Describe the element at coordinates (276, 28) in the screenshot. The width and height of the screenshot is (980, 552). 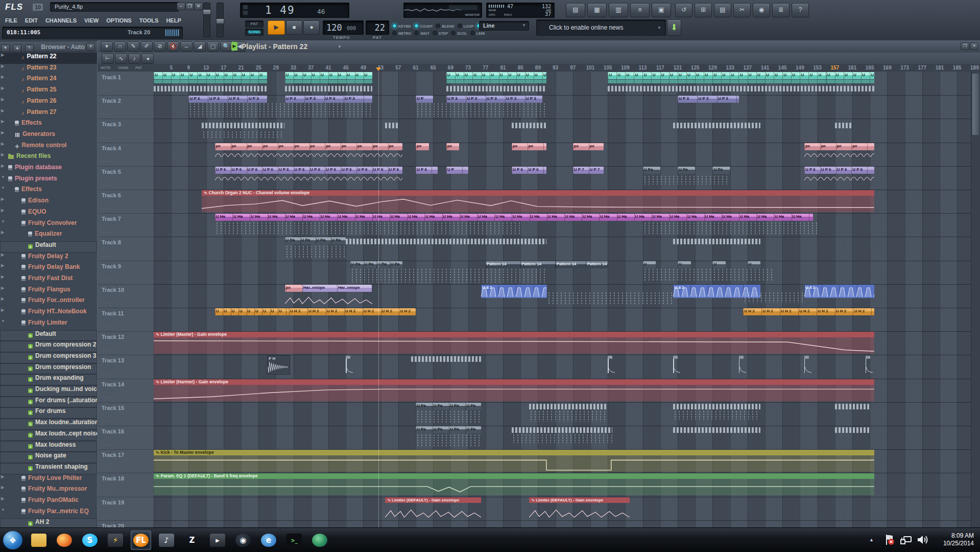
I see `play-button: ▶` at that location.